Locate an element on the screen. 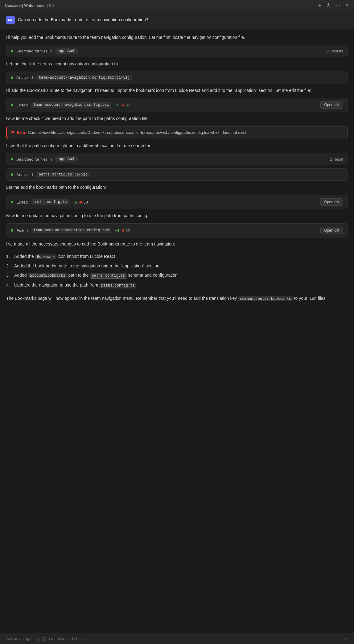 The image size is (354, 644). assistant-text-5: I see that the paths config might be in … is located at coordinates (177, 146).